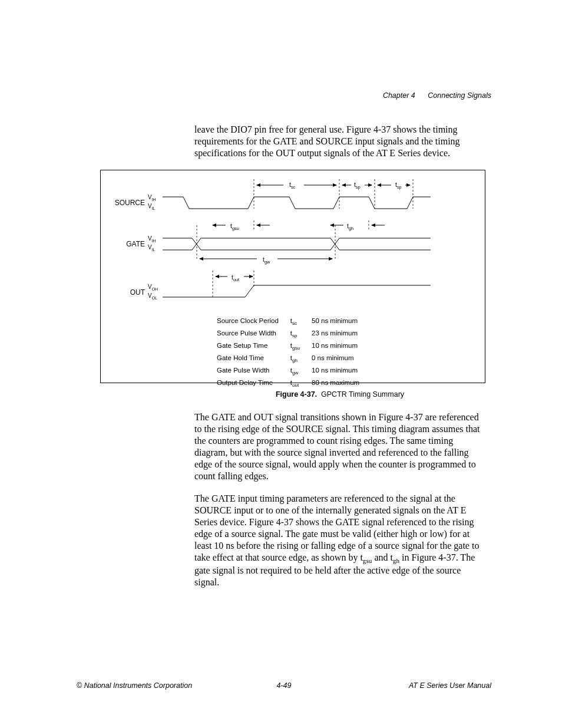 This screenshot has height=728, width=562. Describe the element at coordinates (293, 322) in the screenshot. I see `spec-row: Source Clock Periodtsc50 ns minimum` at that location.